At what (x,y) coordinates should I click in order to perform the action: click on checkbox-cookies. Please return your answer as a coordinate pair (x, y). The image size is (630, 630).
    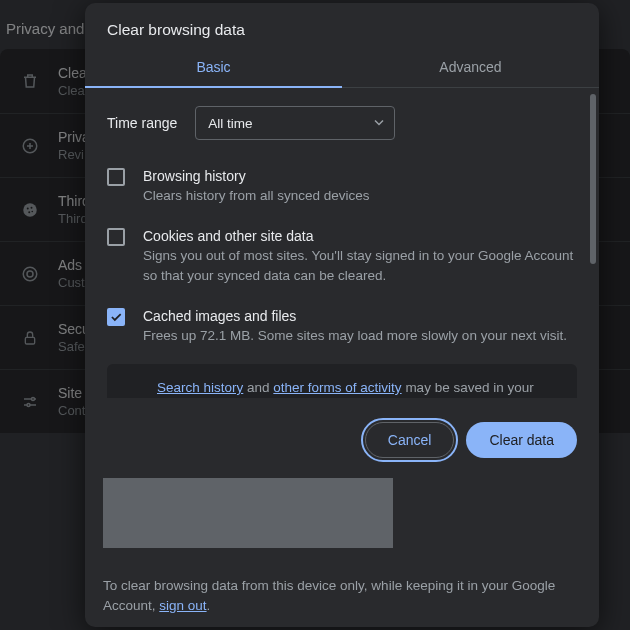
    Looking at the image, I should click on (116, 237).